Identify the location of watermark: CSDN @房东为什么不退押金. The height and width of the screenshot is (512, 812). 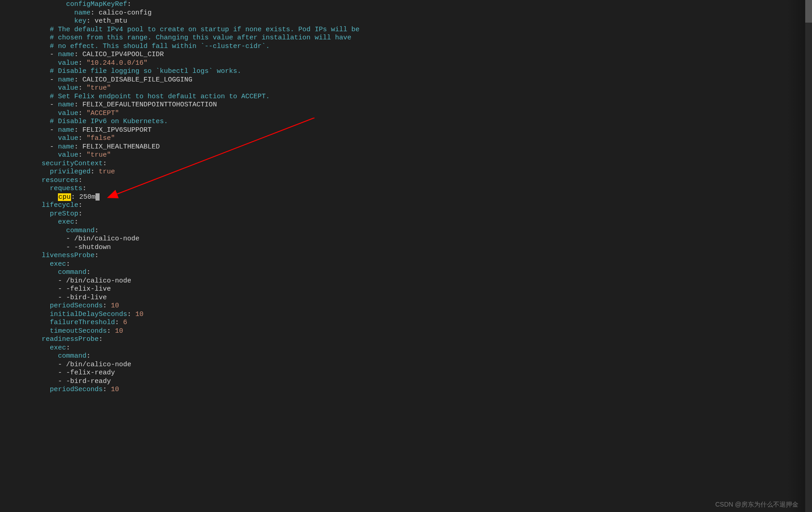
(757, 504).